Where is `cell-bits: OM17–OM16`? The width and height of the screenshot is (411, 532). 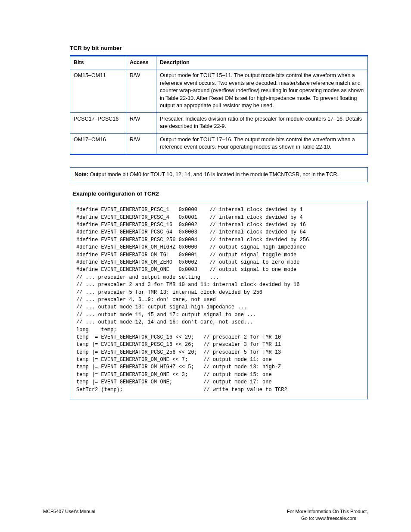 cell-bits: OM17–OM16 is located at coordinates (98, 144).